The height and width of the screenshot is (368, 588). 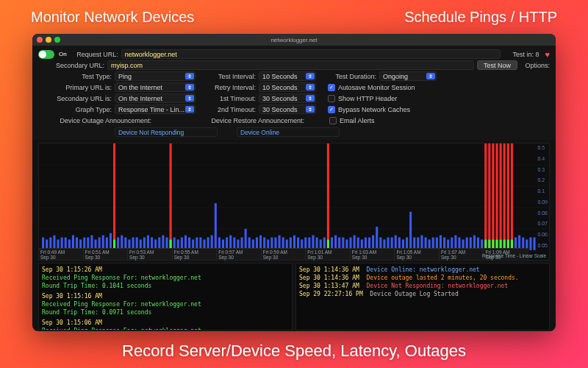 I want to click on banner-left: Monitor Network Devices, so click(x=112, y=18).